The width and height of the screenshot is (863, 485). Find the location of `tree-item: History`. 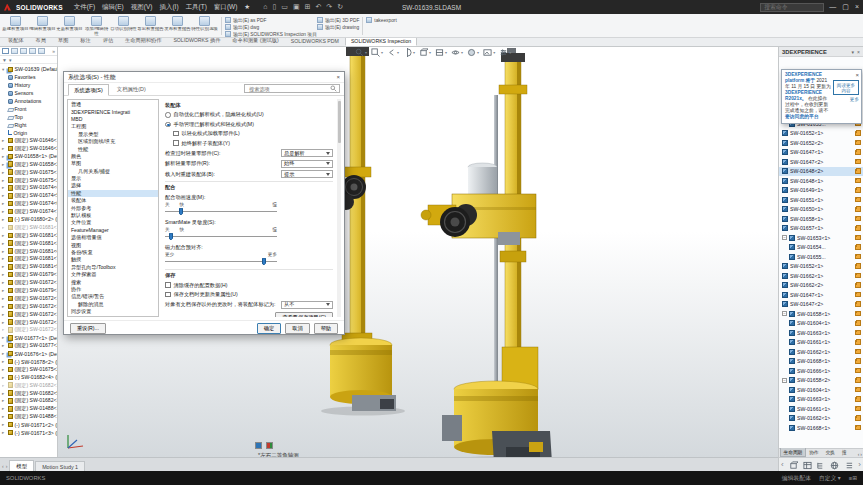

tree-item: History is located at coordinates (28, 85).